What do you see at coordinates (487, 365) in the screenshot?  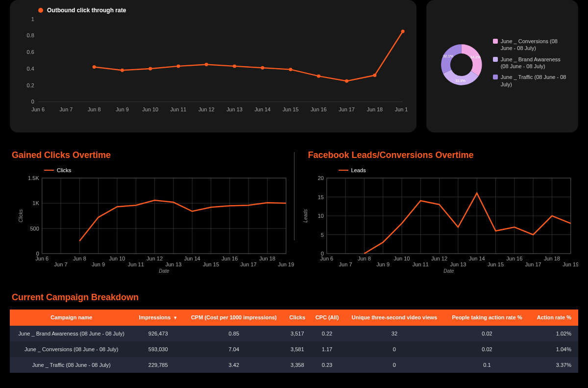 I see `table-cell: 0.1` at bounding box center [487, 365].